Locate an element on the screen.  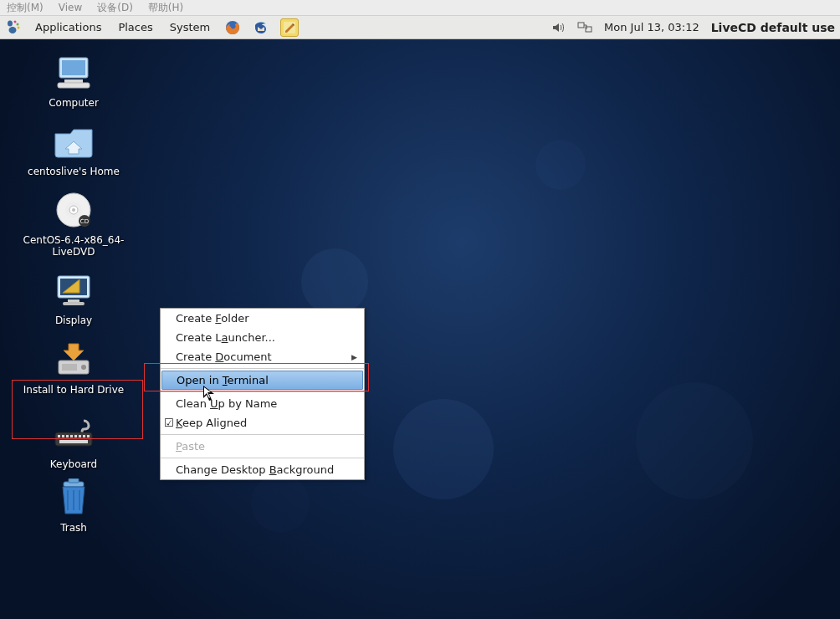
menu-places: Places is located at coordinates (136, 27).